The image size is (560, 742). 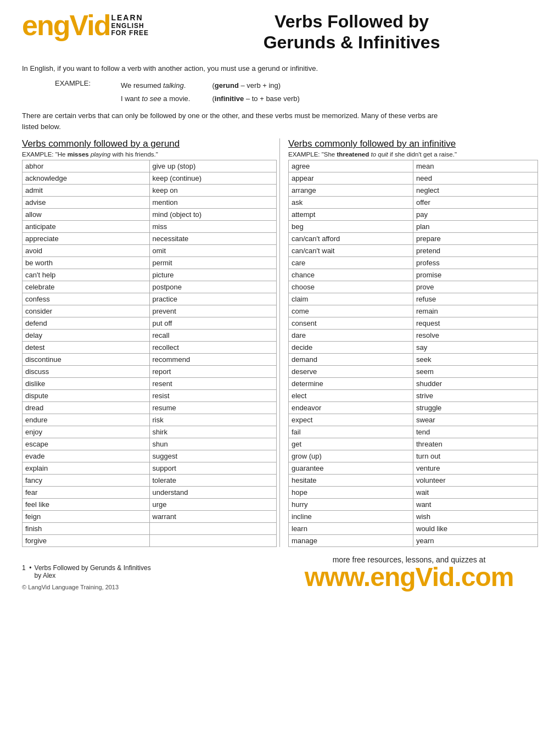 I want to click on logo-english: ENGLISH, so click(x=127, y=26).